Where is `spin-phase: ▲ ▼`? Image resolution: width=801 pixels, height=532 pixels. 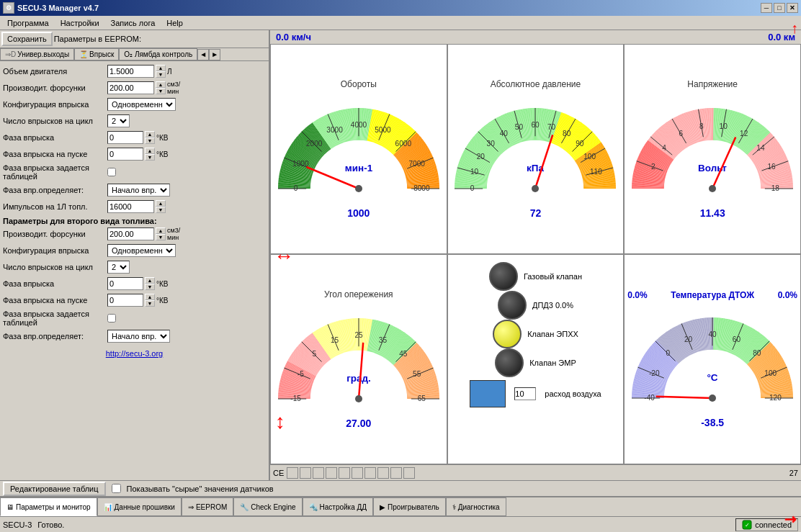 spin-phase: ▲ ▼ is located at coordinates (150, 137).